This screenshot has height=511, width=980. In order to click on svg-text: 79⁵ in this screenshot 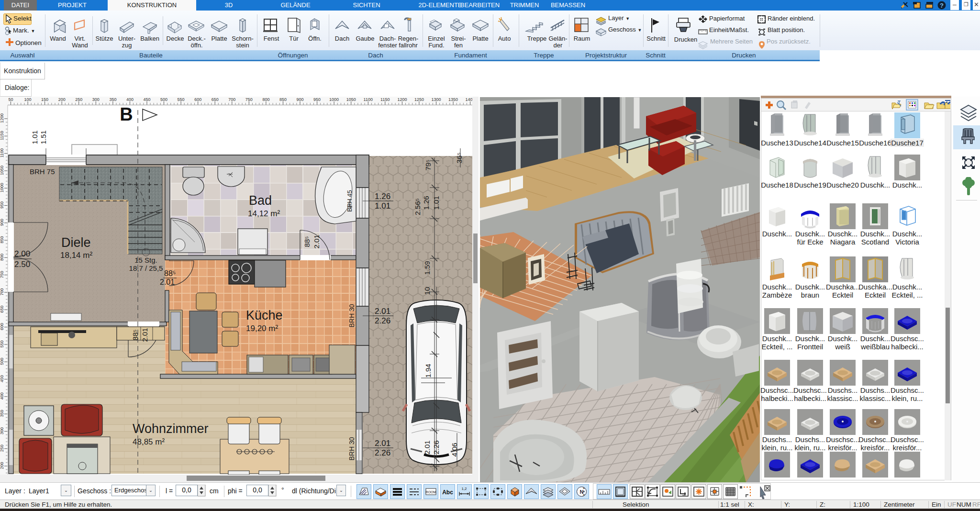, I will do `click(428, 166)`.